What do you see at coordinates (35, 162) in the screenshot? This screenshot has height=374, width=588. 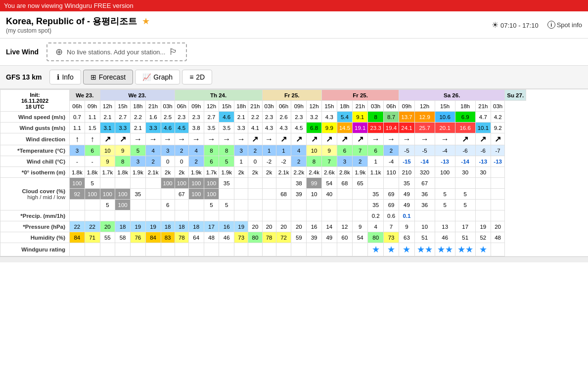 I see `wind-chill-label: Wind chill (°C)` at bounding box center [35, 162].